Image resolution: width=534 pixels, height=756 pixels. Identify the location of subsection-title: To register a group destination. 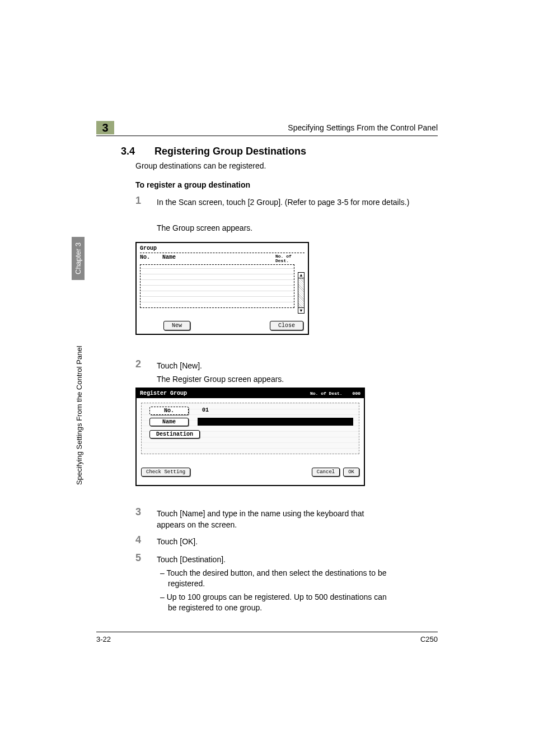
(193, 185).